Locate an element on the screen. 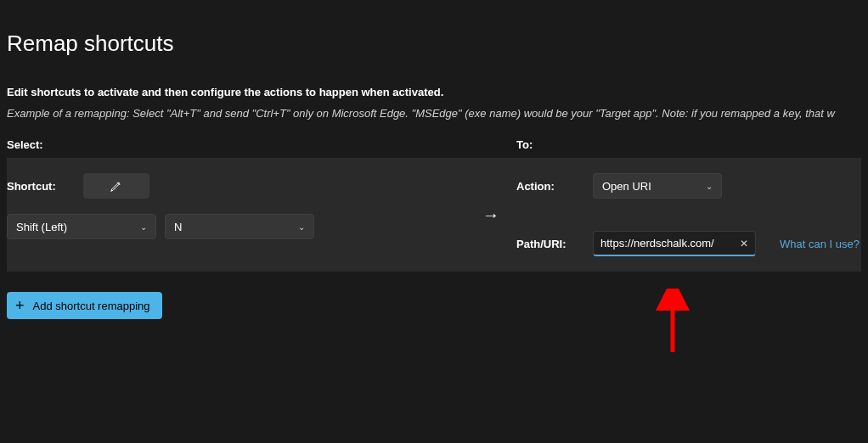  add-shortcut-remapping-button: + Add shortcut remapping is located at coordinates (85, 306).